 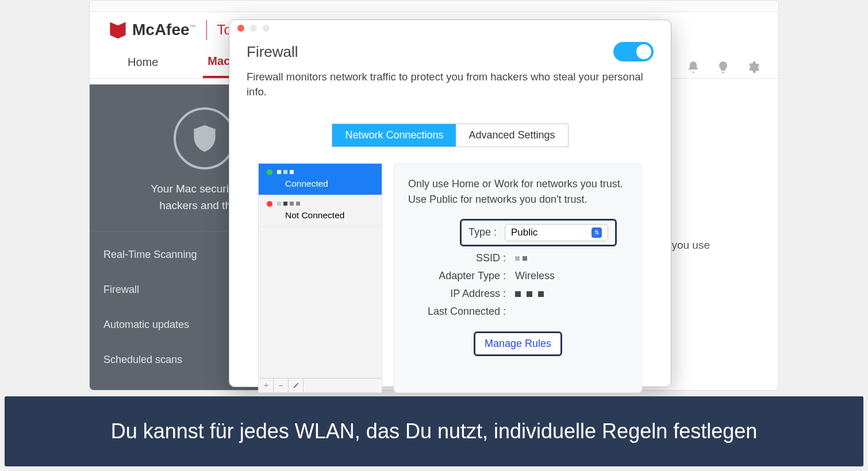 What do you see at coordinates (320, 211) in the screenshot?
I see `network-item-not-connected: Not Connected` at bounding box center [320, 211].